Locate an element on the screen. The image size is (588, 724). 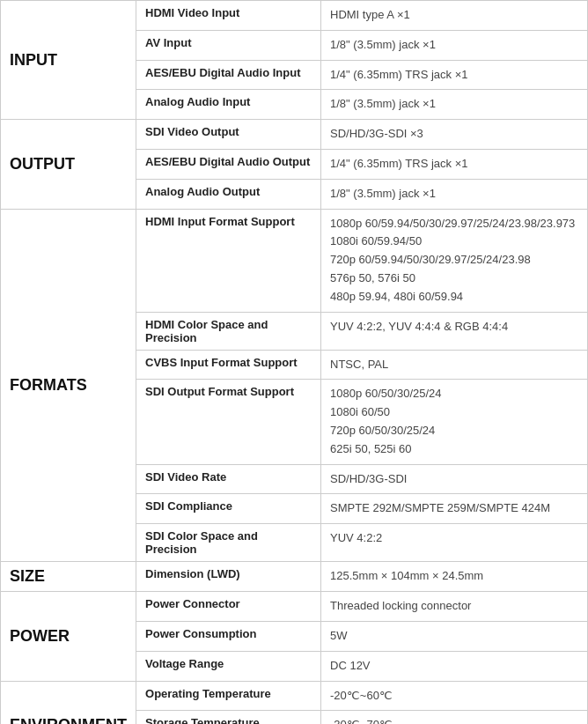
section-label-power: POWER is located at coordinates (69, 636).